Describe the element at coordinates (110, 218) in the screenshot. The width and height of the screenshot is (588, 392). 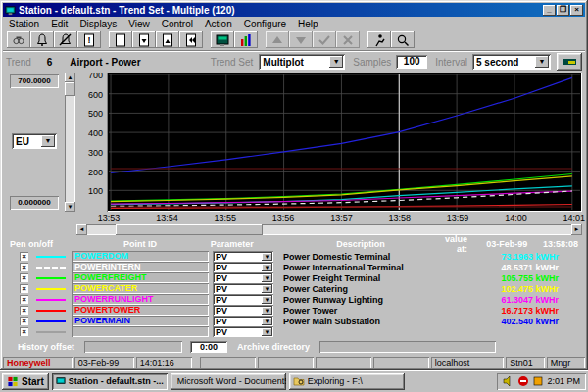
I see `x-tick-label: 13:53` at that location.